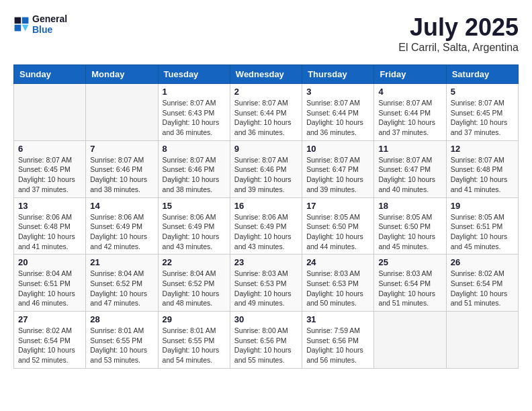 The image size is (532, 411). I want to click on day-number: 27, so click(50, 320).